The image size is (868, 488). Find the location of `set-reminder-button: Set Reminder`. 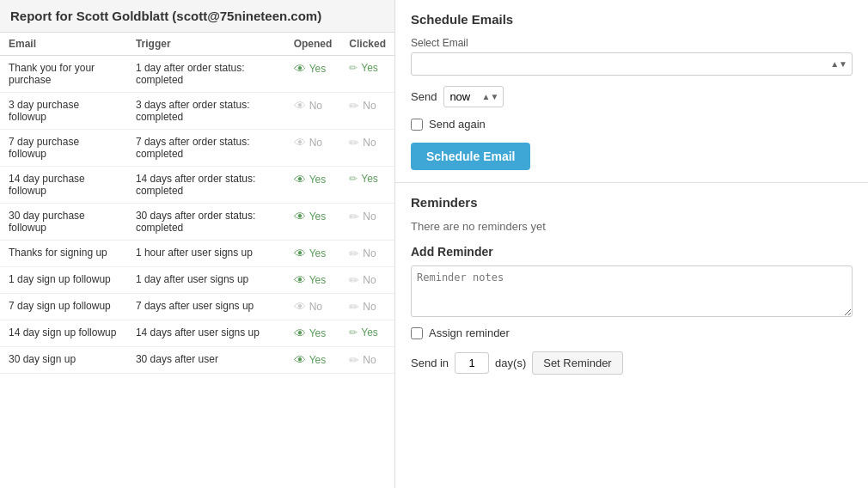

set-reminder-button: Set Reminder is located at coordinates (578, 363).